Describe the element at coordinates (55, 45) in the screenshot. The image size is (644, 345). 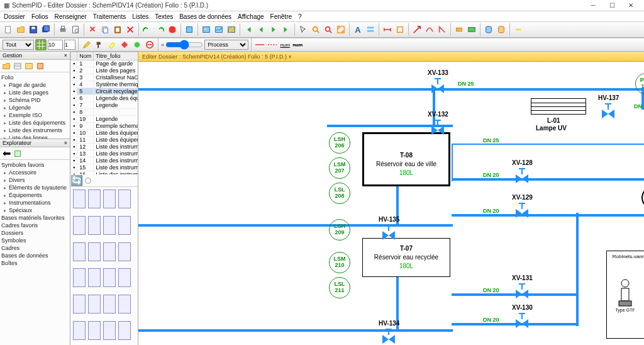
I see `grid-size-input` at that location.